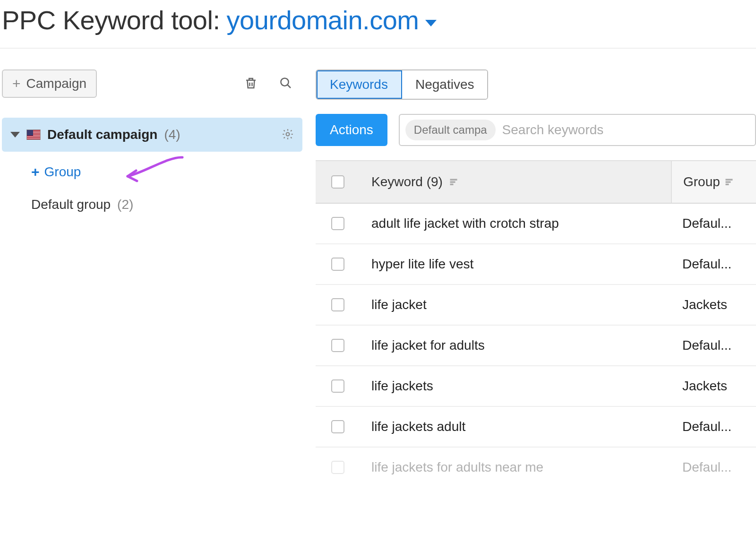 This screenshot has width=756, height=534. Describe the element at coordinates (515, 305) in the screenshot. I see `cell-keyword: life jacket` at that location.